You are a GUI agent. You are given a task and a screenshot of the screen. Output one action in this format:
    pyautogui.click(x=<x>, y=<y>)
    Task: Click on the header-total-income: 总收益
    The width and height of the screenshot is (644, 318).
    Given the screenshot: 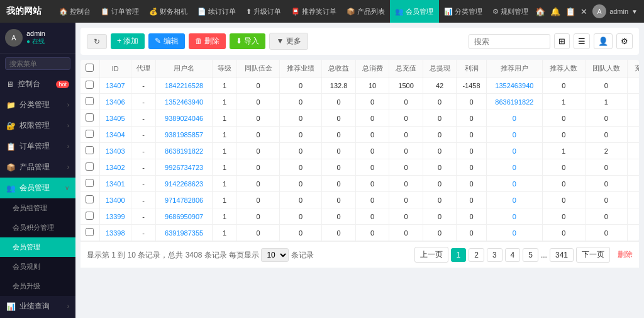 What is the action you would take?
    pyautogui.click(x=339, y=69)
    